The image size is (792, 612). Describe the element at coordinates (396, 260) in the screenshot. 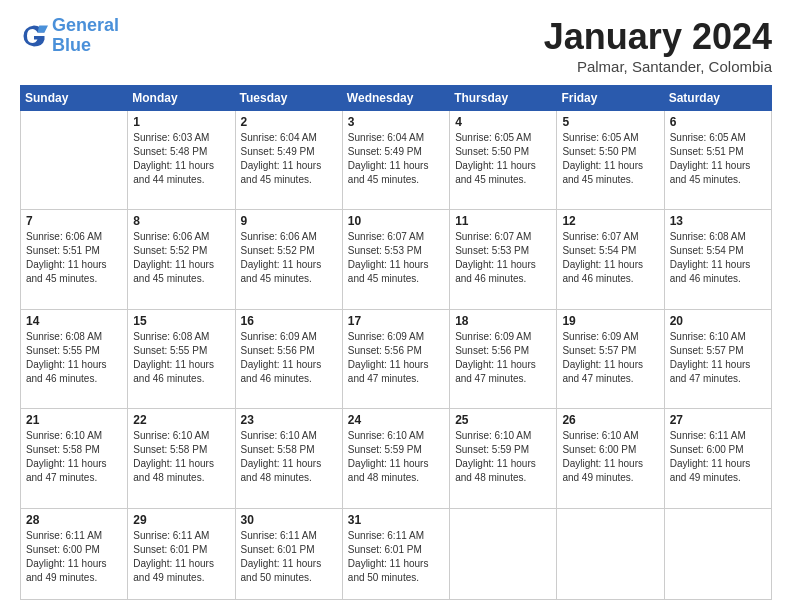

I see `day-cell: 10Sunrise: 6:07 AMSunset: 5:53 PMDayligh…` at that location.